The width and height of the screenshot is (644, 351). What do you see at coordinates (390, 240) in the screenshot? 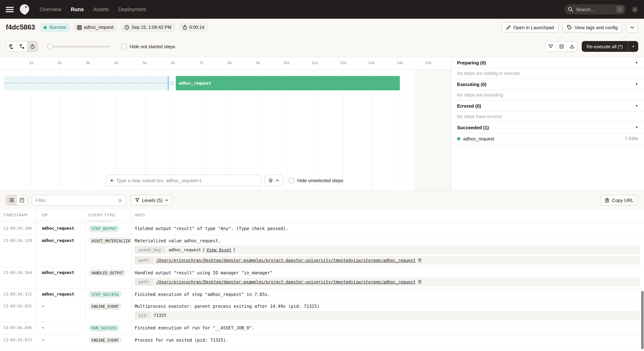
I see `log-info-text: Materialized value adhoc_request.` at bounding box center [390, 240].